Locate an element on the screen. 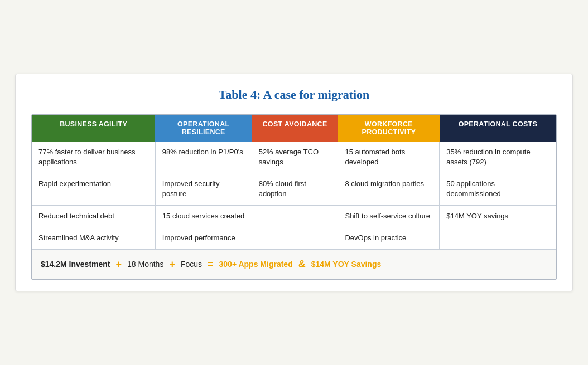  footer-focus: Focus is located at coordinates (191, 265).